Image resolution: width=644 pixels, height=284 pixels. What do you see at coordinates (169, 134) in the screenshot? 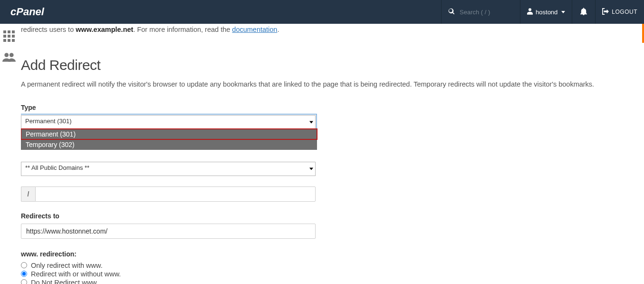
I see `type-option-permanent: Permanent (301)` at bounding box center [169, 134].